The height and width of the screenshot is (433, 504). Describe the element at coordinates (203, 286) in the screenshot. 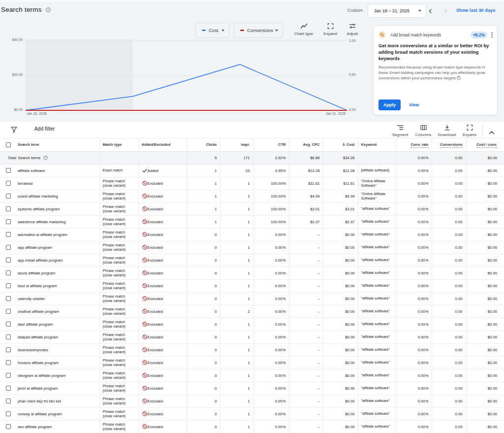

I see `clicks: 0` at that location.